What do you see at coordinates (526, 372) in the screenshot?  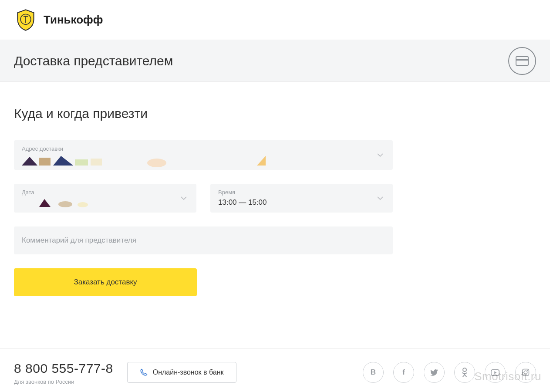 I see `instagram-icon` at bounding box center [526, 372].